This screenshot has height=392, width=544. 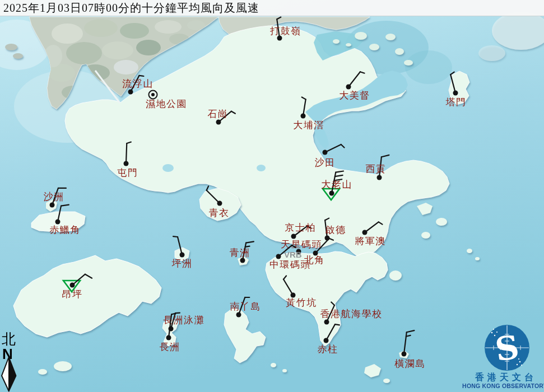 I want to click on hko-name-english: HONG KONG OBSERVATORY, so click(x=503, y=386).